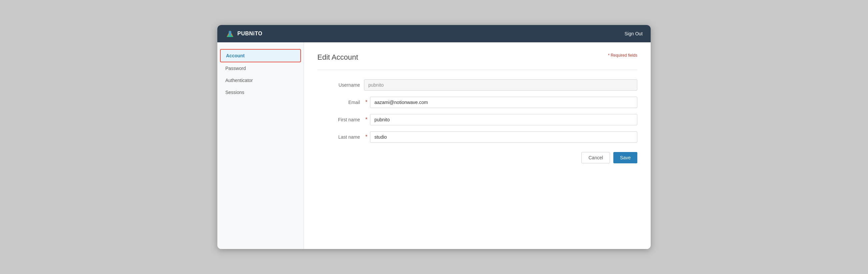 The width and height of the screenshot is (868, 274). Describe the element at coordinates (260, 80) in the screenshot. I see `sidebar-item-authenticator: Authenticator` at that location.